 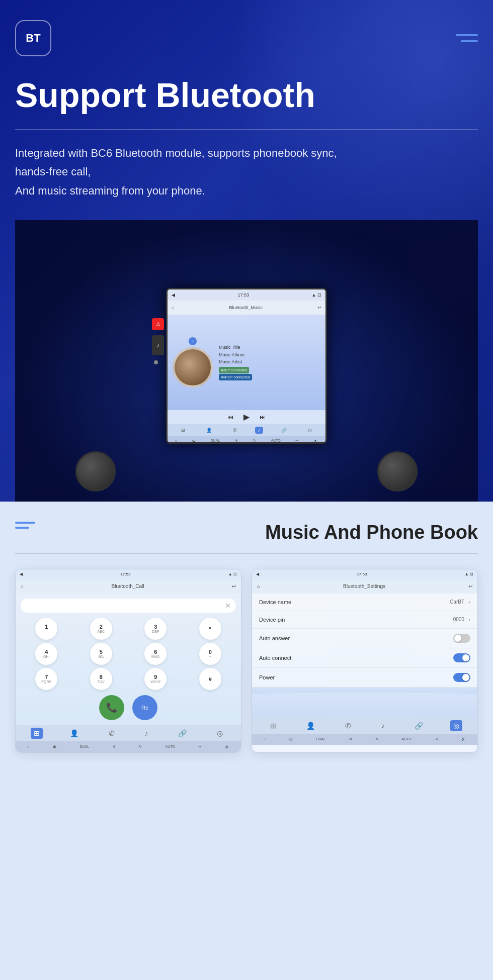 I want to click on device-pin-value: 0000, so click(x=459, y=619).